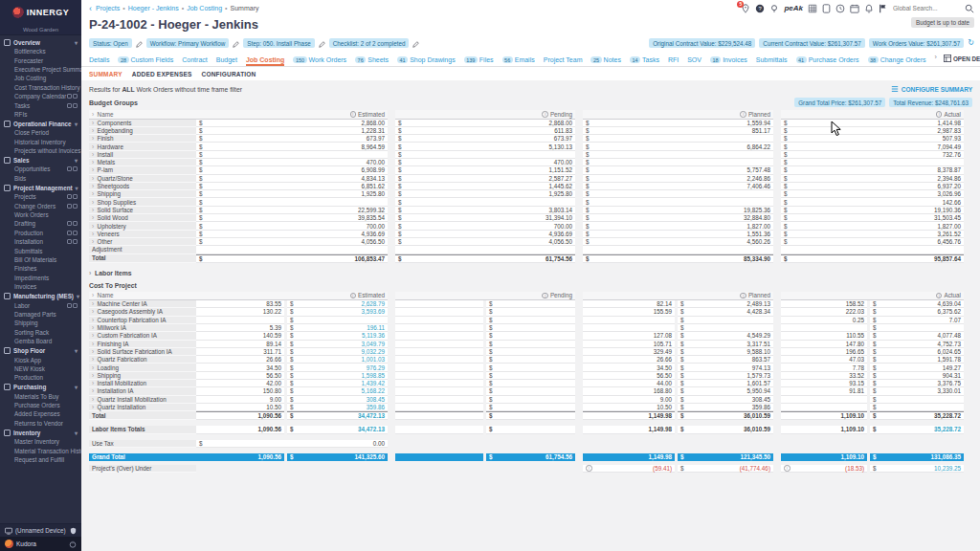  Describe the element at coordinates (143, 139) in the screenshot. I see `row-name-finish: Finish` at that location.